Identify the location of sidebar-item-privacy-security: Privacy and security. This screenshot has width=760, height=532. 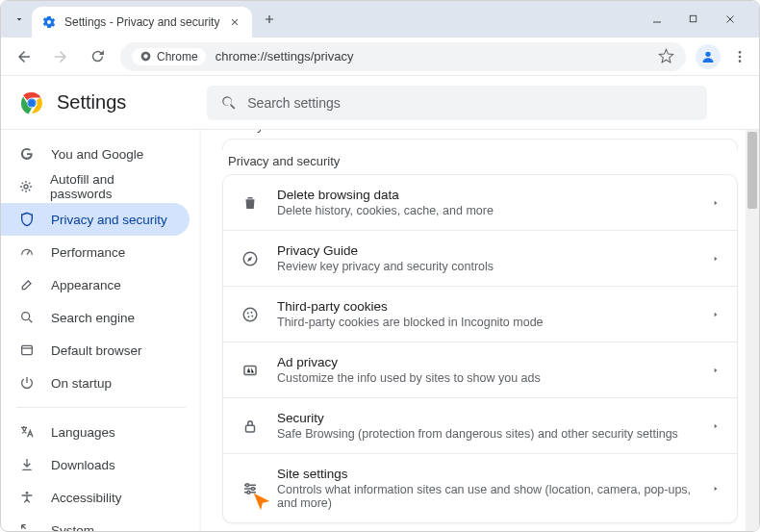
(95, 219).